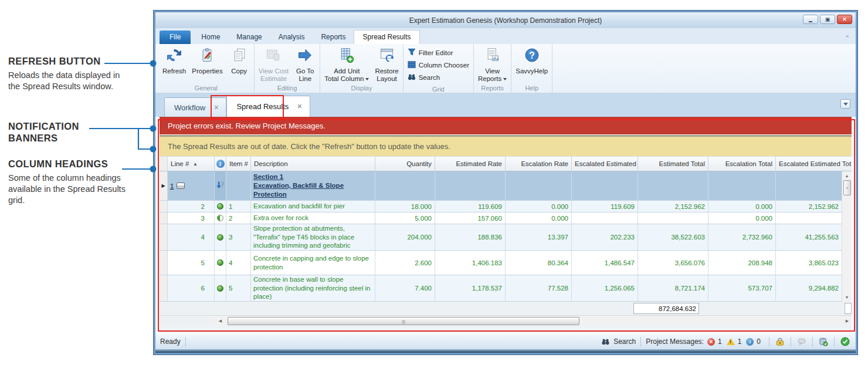  I want to click on scroll-up-icon: ▲, so click(847, 176).